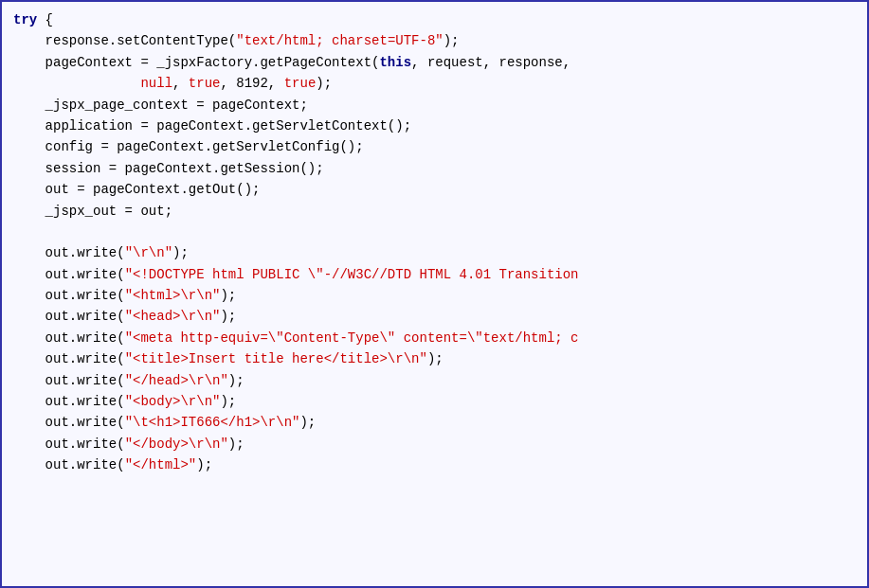  I want to click on code-line-7: config = pageContext.getServletConfig();, so click(434, 147).